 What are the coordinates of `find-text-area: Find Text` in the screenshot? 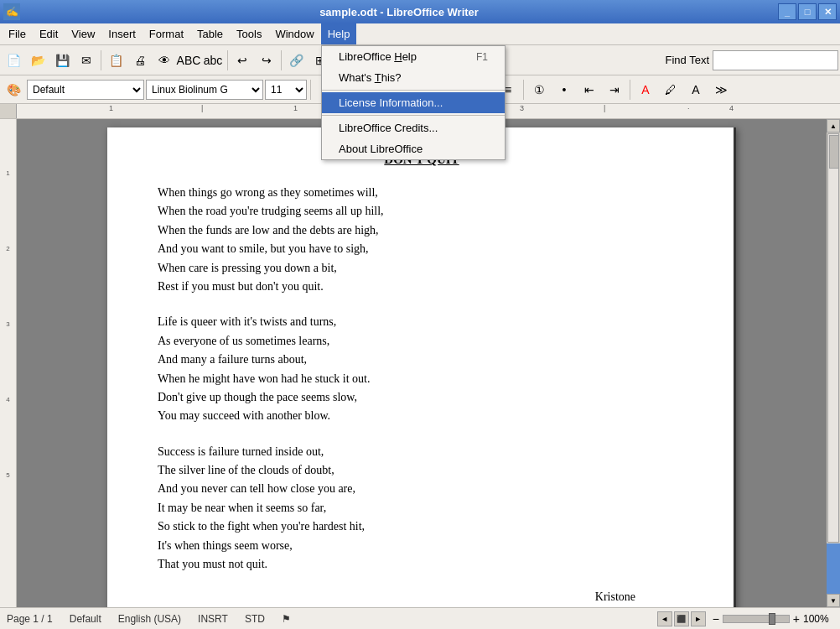 It's located at (751, 60).